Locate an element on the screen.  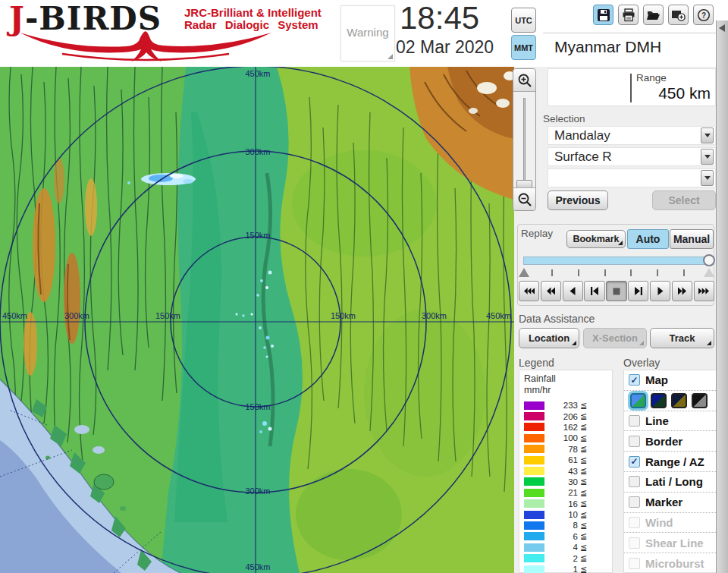
legend-row: 8≦ is located at coordinates (568, 525).